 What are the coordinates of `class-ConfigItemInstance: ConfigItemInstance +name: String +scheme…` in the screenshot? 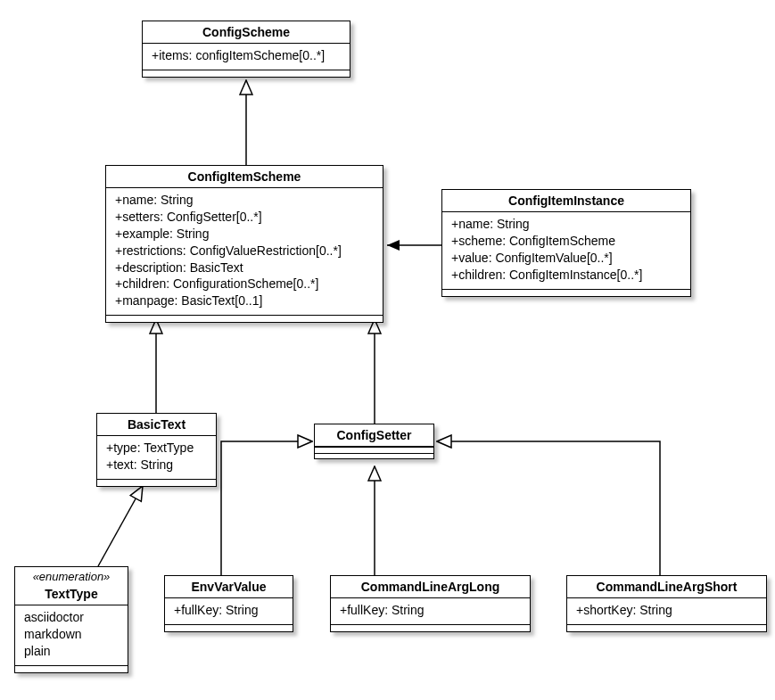 It's located at (566, 243).